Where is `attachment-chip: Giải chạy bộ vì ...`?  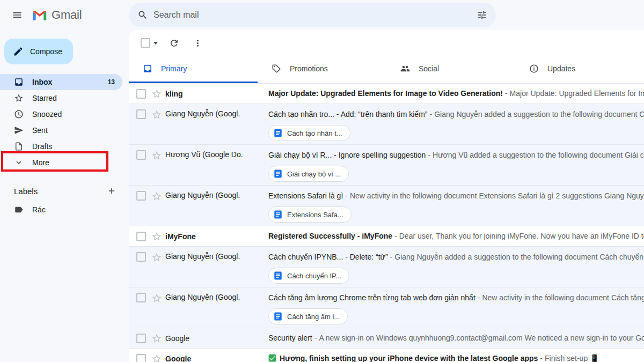
attachment-chip: Giải chạy bộ vì ... is located at coordinates (309, 174).